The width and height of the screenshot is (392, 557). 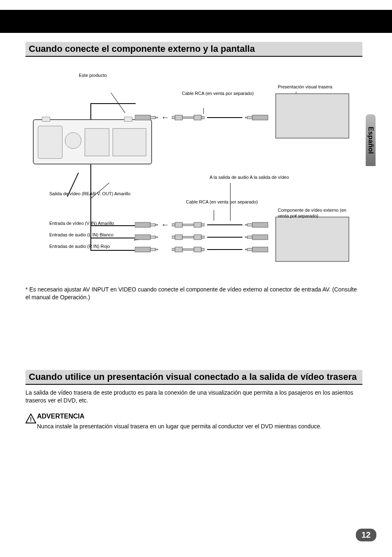 I want to click on connector-block-icon, so click(x=50, y=142).